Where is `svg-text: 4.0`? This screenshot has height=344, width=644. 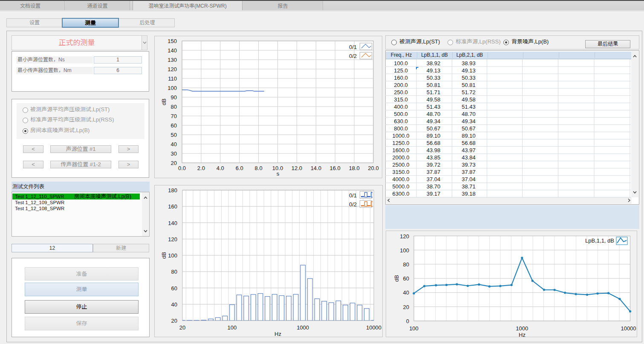
svg-text: 4.0 is located at coordinates (220, 168).